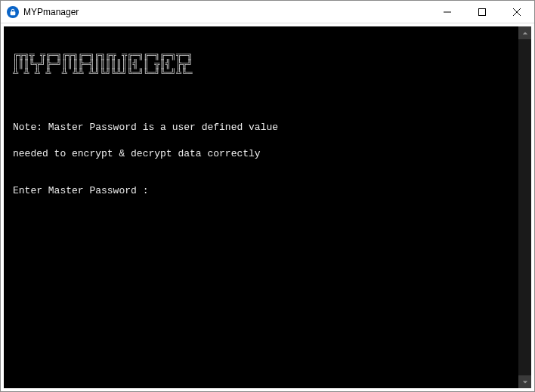  What do you see at coordinates (268, 191) in the screenshot?
I see `password-prompt: Enter Master Password :` at bounding box center [268, 191].